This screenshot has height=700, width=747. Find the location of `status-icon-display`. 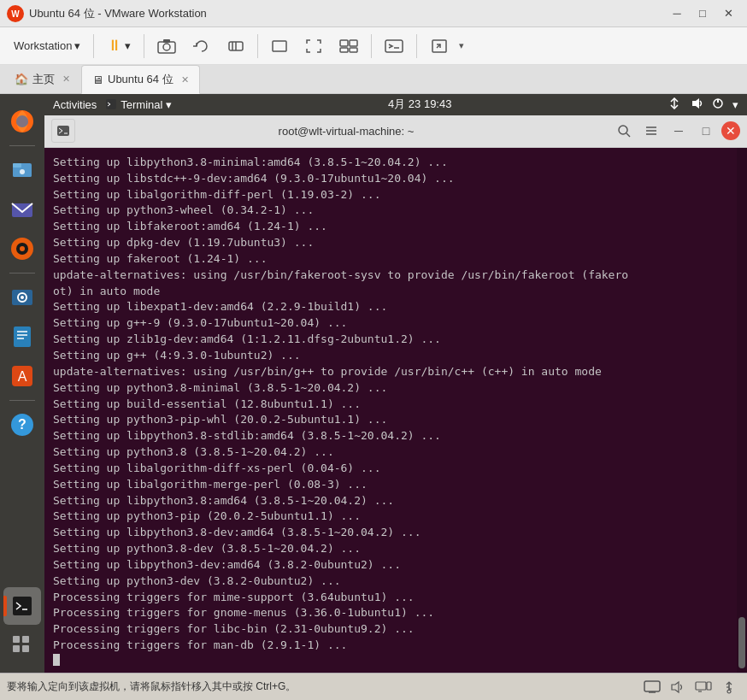

status-icon-display is located at coordinates (703, 687).